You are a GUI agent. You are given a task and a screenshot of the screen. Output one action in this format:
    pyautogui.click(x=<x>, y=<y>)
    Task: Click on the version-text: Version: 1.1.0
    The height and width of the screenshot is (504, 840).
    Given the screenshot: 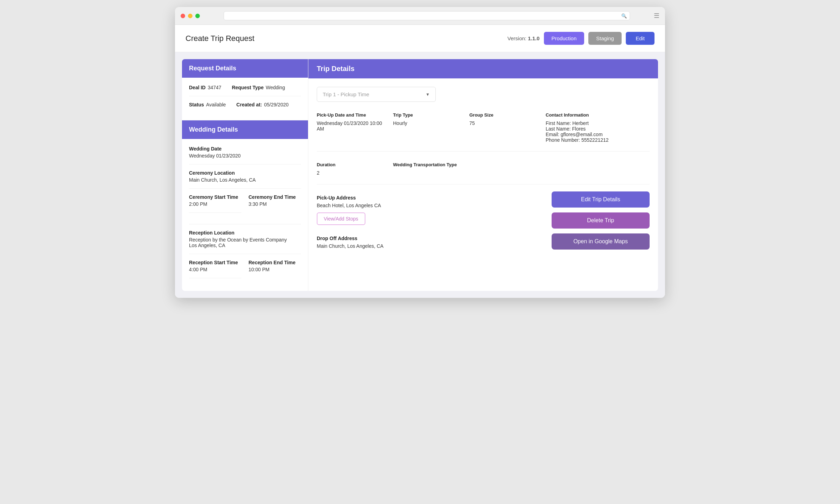 What is the action you would take?
    pyautogui.click(x=524, y=38)
    